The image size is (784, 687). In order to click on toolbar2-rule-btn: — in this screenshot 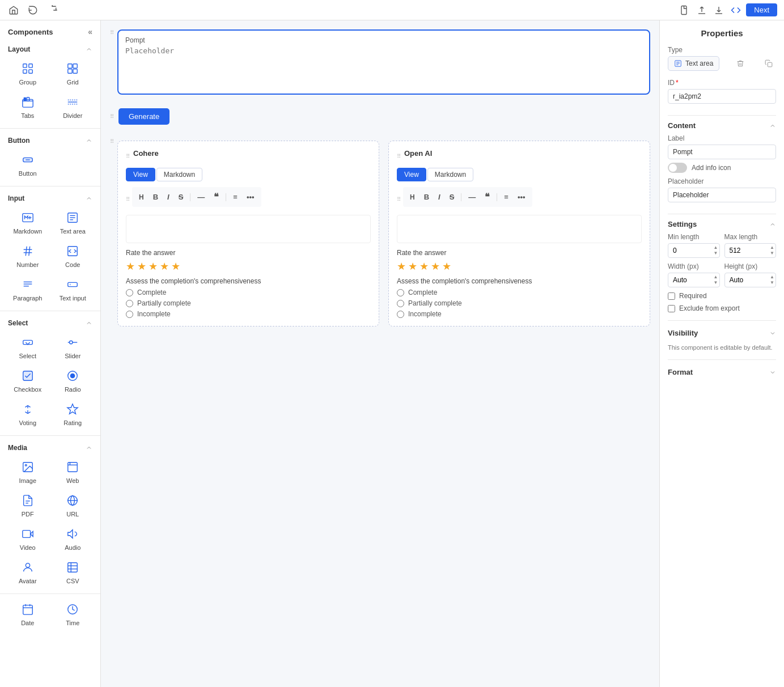, I will do `click(472, 197)`.